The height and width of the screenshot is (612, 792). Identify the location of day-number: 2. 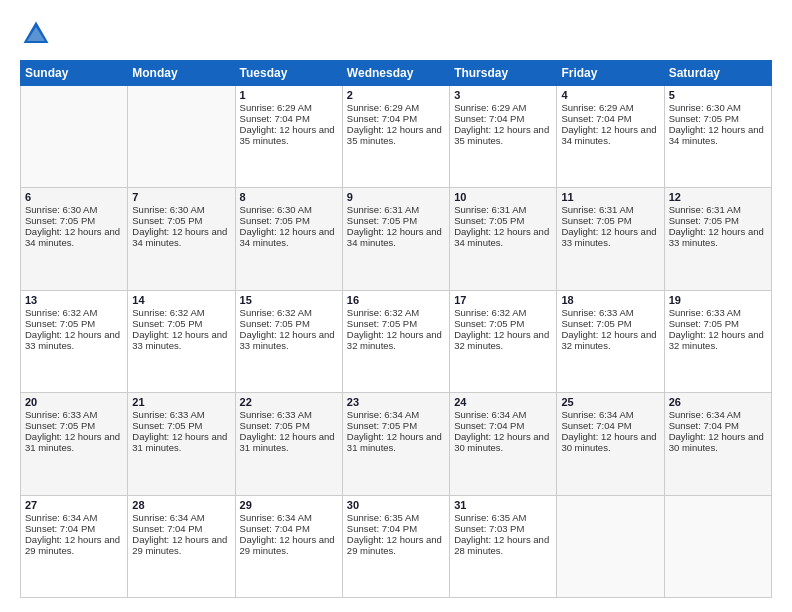
(396, 95).